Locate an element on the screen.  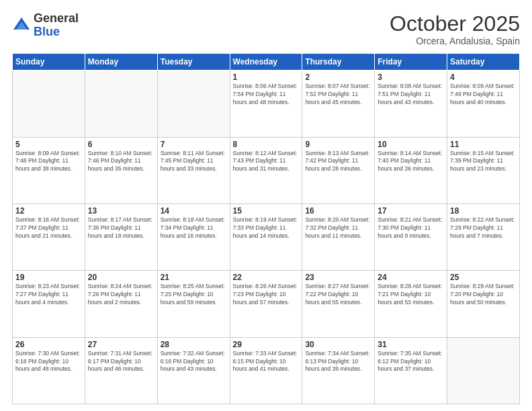
day-info: Sunrise: 8:07 AM Sunset: 7:52 PM Dayligh… is located at coordinates (339, 95).